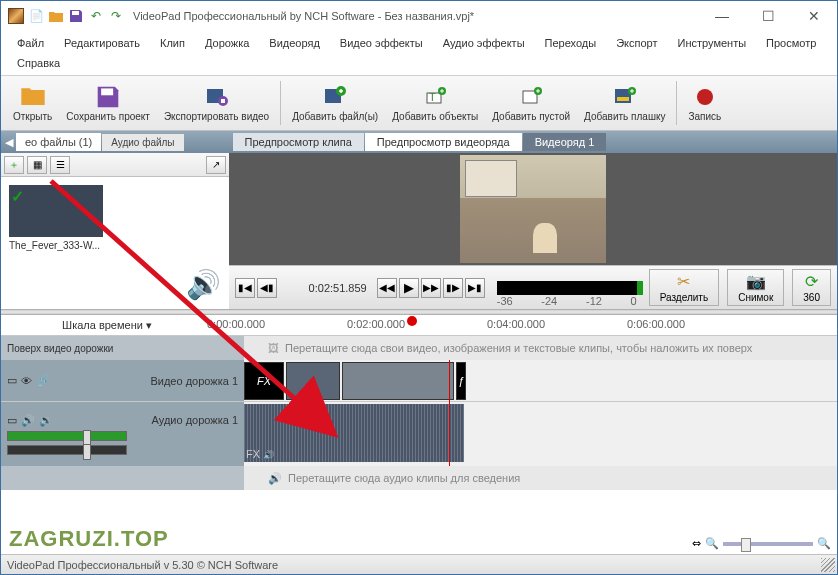 Image resolution: width=838 pixels, height=575 pixels. I want to click on bin-content: ✓ The_Fever_333-W... 🔊, so click(115, 243).